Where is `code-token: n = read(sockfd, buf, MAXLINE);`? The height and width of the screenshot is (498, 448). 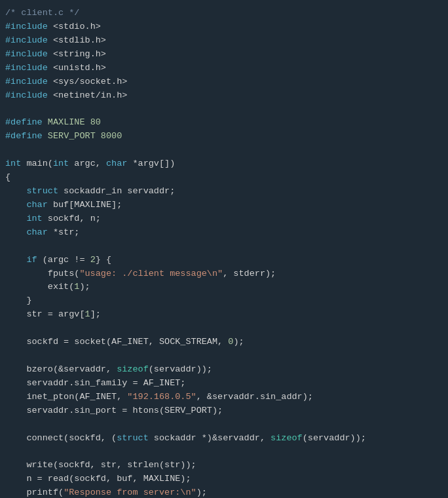 code-token: n = read(sockfd, buf, MAXLINE); is located at coordinates (98, 480).